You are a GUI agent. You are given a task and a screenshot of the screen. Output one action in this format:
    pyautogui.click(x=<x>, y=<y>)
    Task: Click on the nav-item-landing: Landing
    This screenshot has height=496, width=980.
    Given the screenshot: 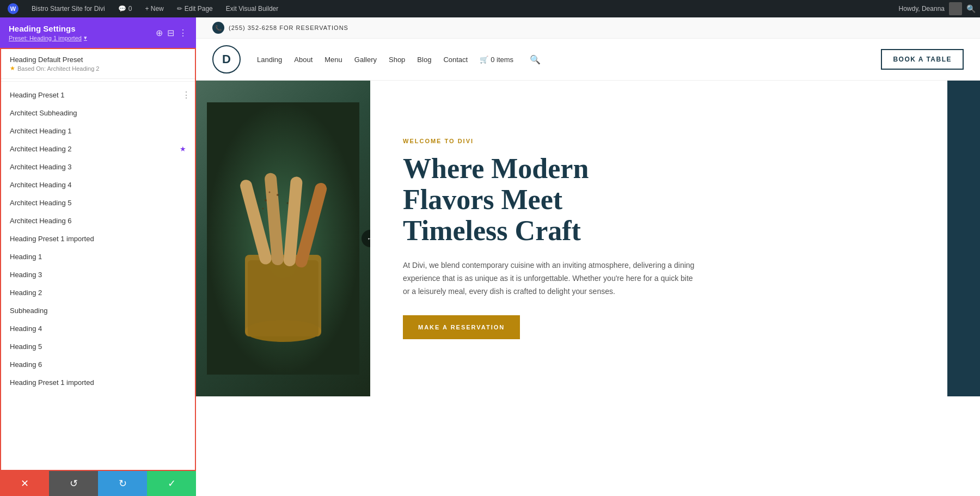 What is the action you would take?
    pyautogui.click(x=270, y=60)
    